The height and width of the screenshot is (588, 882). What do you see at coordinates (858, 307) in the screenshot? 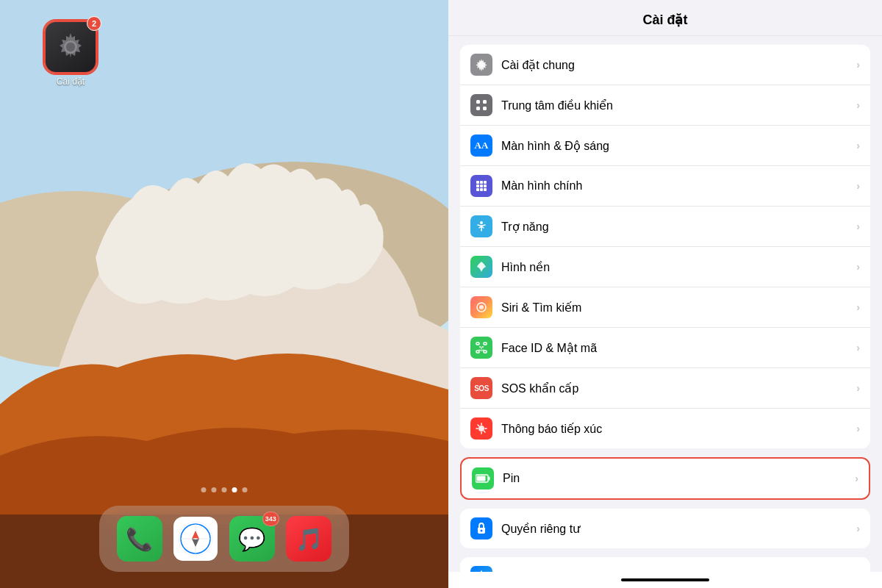
I see `siri-chevron: ›` at bounding box center [858, 307].